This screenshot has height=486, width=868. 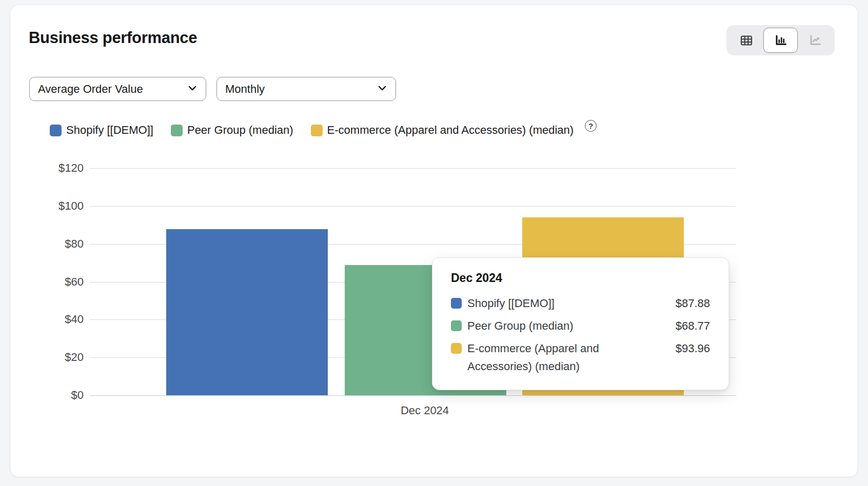 What do you see at coordinates (581, 335) in the screenshot?
I see `tooltip-rows: Shopify [[DEMO]] $87.88 Peer Group (medi…` at bounding box center [581, 335].